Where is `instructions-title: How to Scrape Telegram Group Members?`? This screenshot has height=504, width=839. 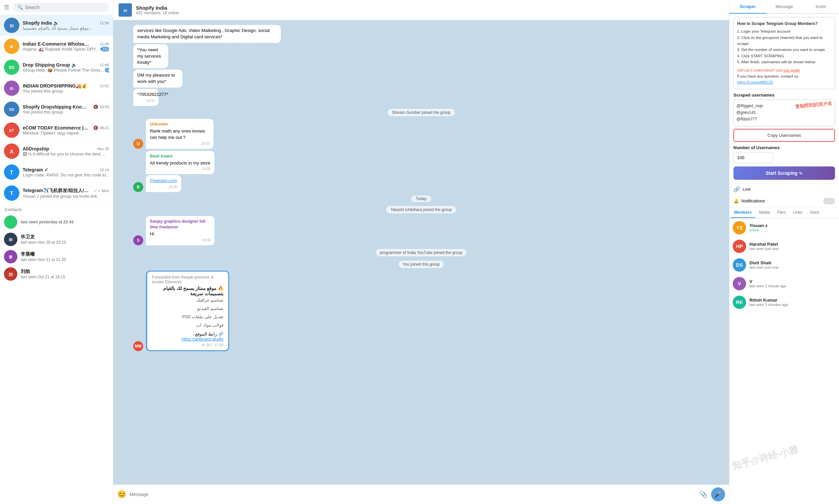 instructions-title: How to Scrape Telegram Group Members? is located at coordinates (784, 24).